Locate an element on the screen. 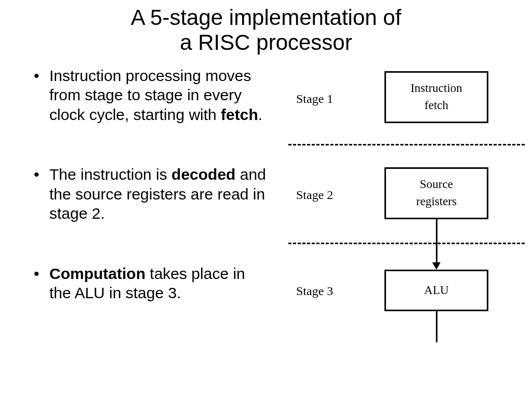 The width and height of the screenshot is (532, 399). title-line-1: A 5-stage implementation of is located at coordinates (266, 18).